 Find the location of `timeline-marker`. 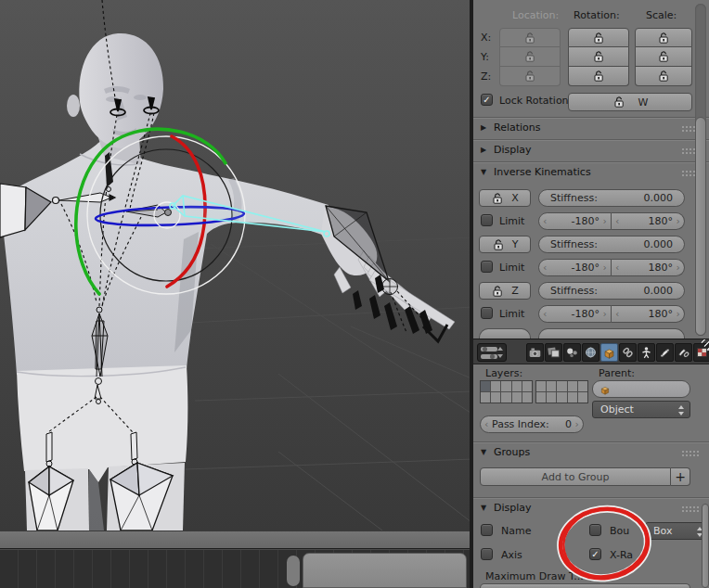

timeline-marker is located at coordinates (293, 571).